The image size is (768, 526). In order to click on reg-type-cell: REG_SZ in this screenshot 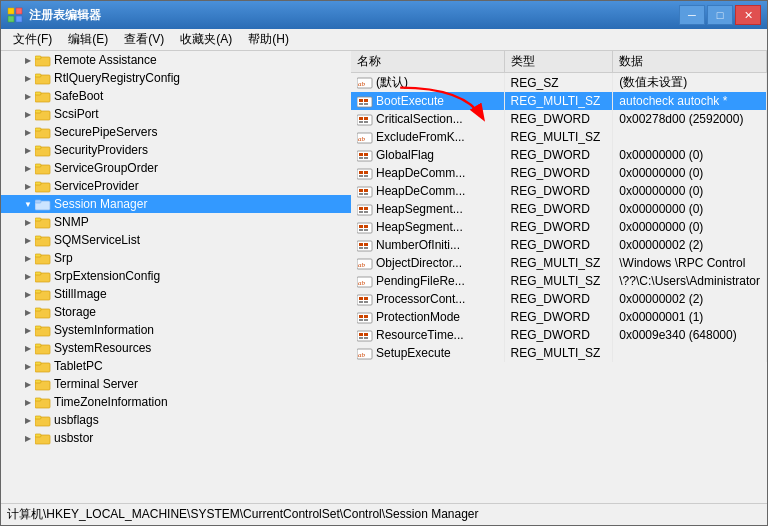, I will do `click(558, 83)`.